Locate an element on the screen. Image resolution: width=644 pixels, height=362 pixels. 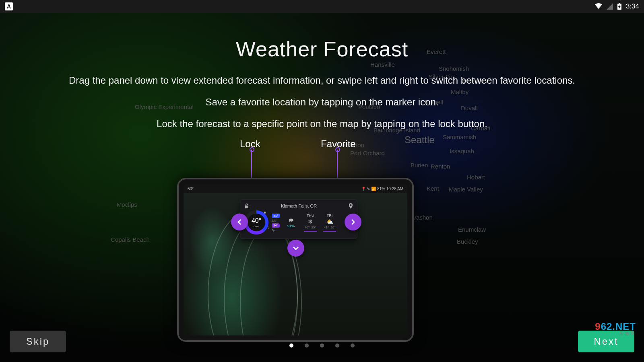
battery-icon is located at coordinates (619, 6).